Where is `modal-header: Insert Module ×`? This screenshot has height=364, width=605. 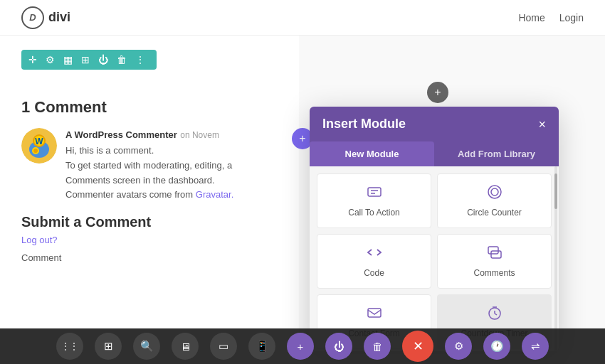
modal-header: Insert Module × is located at coordinates (434, 124).